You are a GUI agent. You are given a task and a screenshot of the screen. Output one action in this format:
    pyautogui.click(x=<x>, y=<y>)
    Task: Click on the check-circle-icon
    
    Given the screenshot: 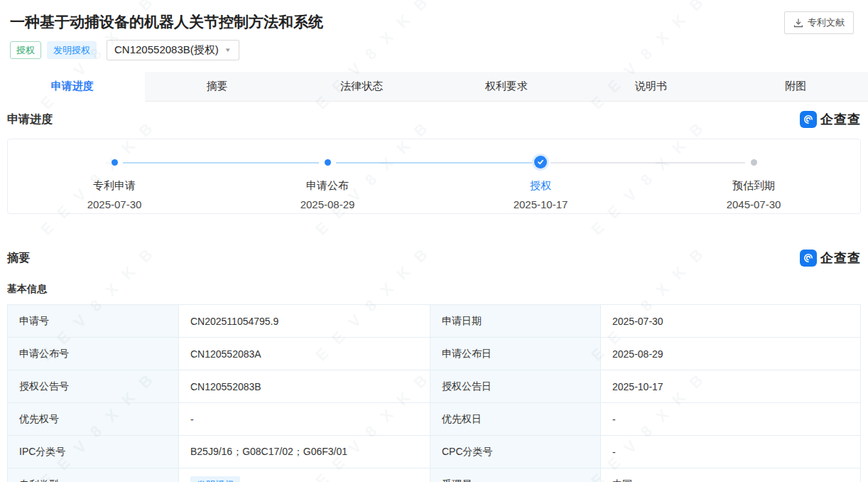 What is the action you would take?
    pyautogui.click(x=541, y=162)
    